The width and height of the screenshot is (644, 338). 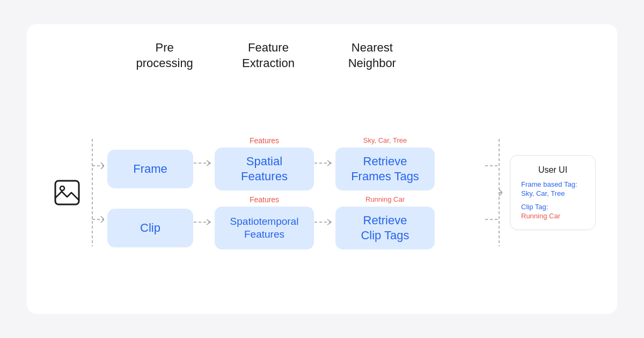 What do you see at coordinates (385, 163) in the screenshot?
I see `retrieve-frames-wrap: Sky, Car, Tree RetrieveFrames Tags` at bounding box center [385, 163].